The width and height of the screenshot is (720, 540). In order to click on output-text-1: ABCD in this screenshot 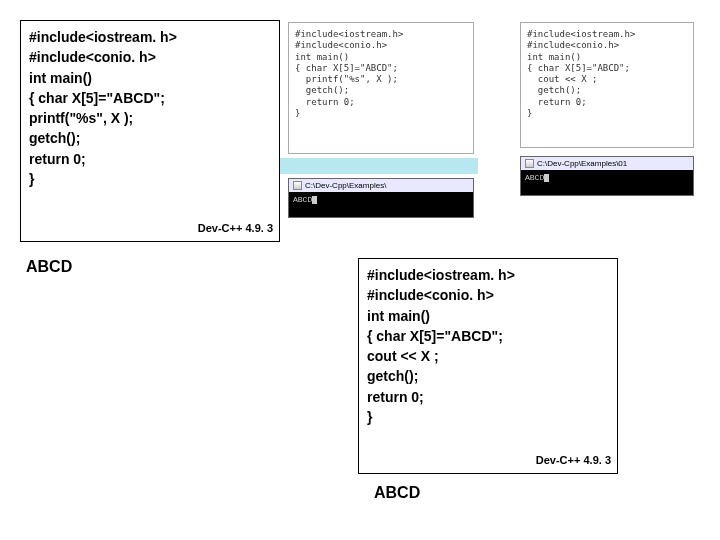, I will do `click(49, 267)`.